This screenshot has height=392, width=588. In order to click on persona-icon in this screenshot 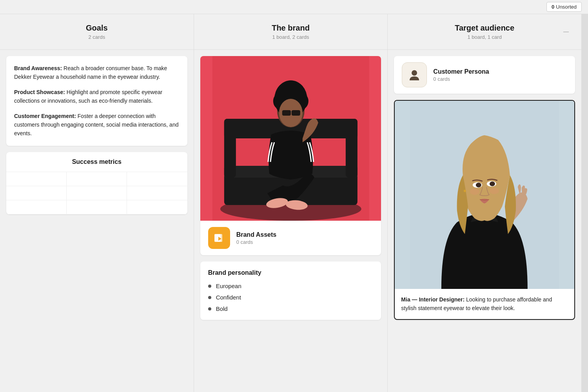, I will do `click(414, 75)`.